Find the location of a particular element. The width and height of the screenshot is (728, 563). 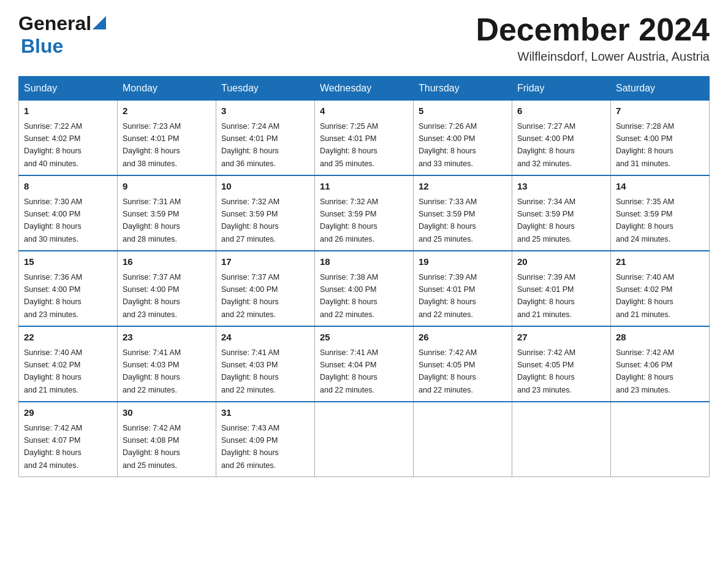

logo: General Blue is located at coordinates (63, 35).